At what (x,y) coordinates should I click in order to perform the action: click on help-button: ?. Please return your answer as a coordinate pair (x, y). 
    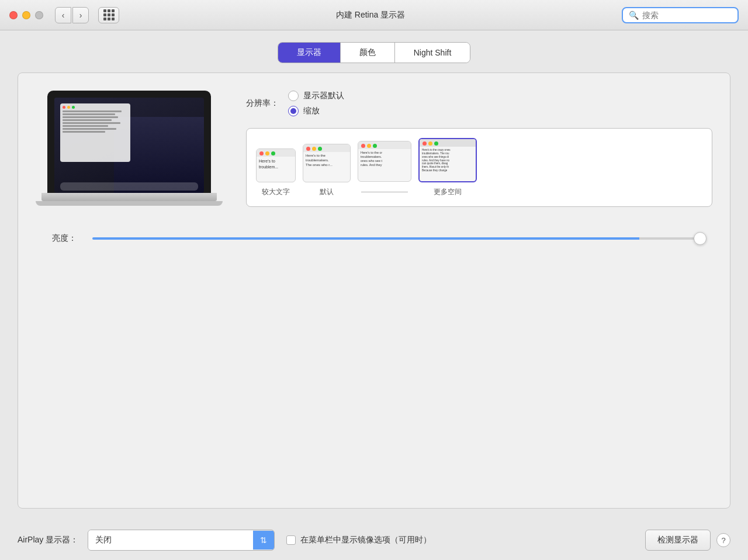
    Looking at the image, I should click on (723, 540).